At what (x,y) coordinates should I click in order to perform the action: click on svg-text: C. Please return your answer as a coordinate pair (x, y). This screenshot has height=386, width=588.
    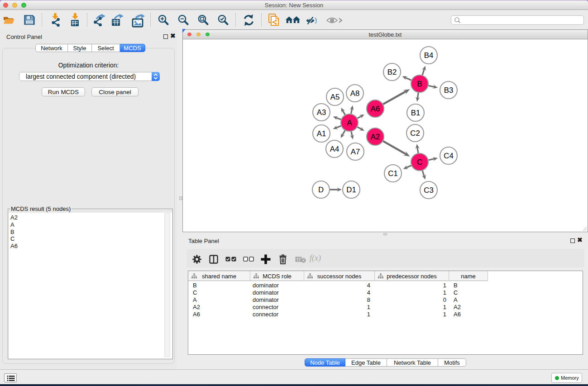
    Looking at the image, I should click on (420, 162).